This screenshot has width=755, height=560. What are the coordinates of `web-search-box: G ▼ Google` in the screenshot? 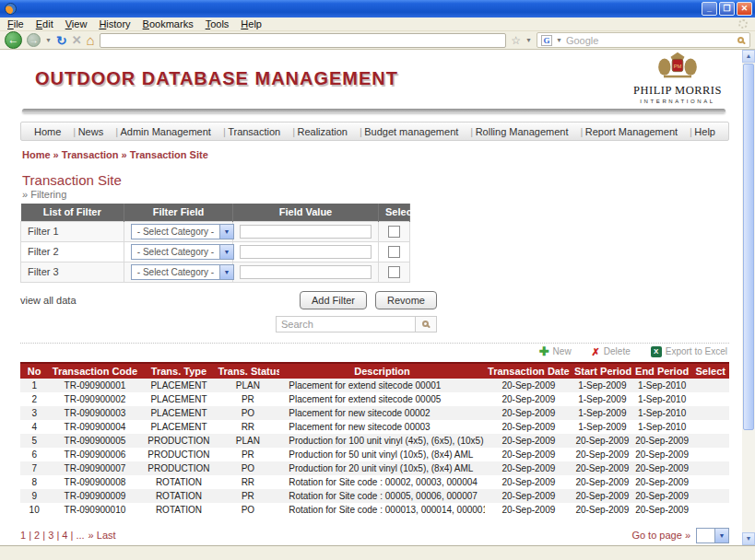 It's located at (643, 41).